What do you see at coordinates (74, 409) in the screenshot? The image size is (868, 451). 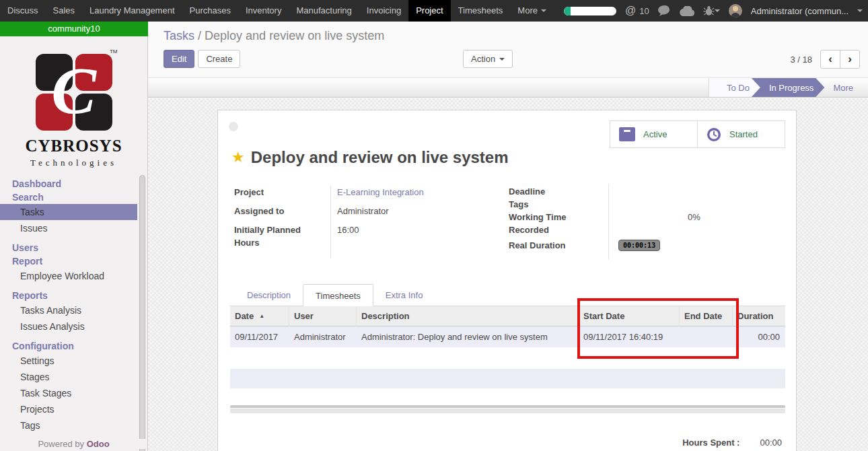 I see `sidebar-item-projects: Projects` at bounding box center [74, 409].